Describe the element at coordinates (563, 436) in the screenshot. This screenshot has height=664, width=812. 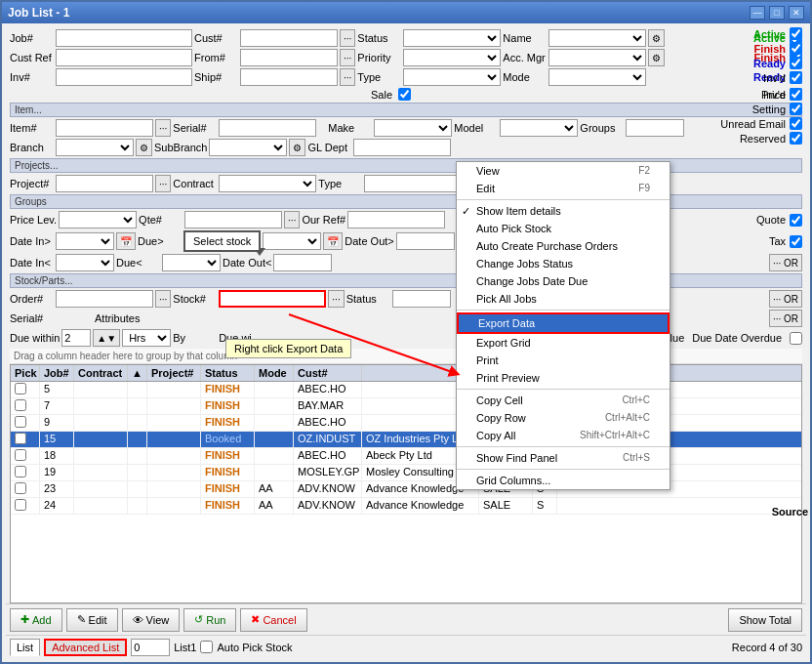
I see `menu-copy-all: Copy All Shift+Ctrl+Alt+C` at that location.